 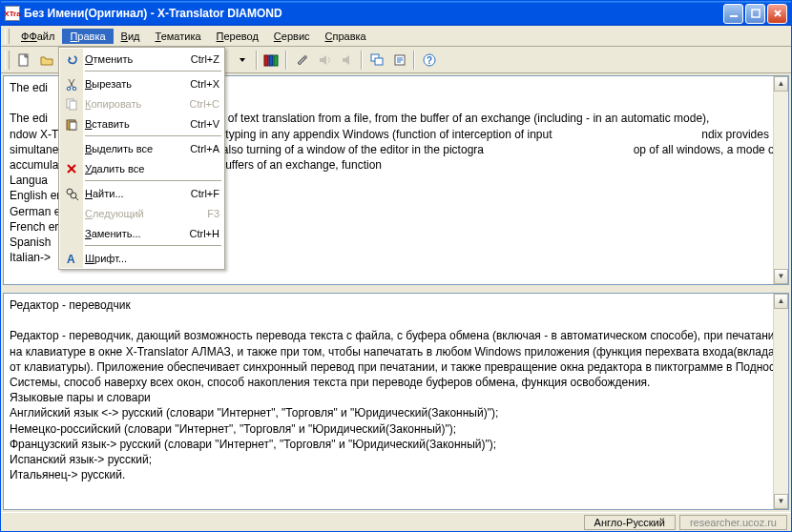 What do you see at coordinates (197, 234) in the screenshot?
I see `menu-item-shortcut: Ctrl+H` at bounding box center [197, 234].